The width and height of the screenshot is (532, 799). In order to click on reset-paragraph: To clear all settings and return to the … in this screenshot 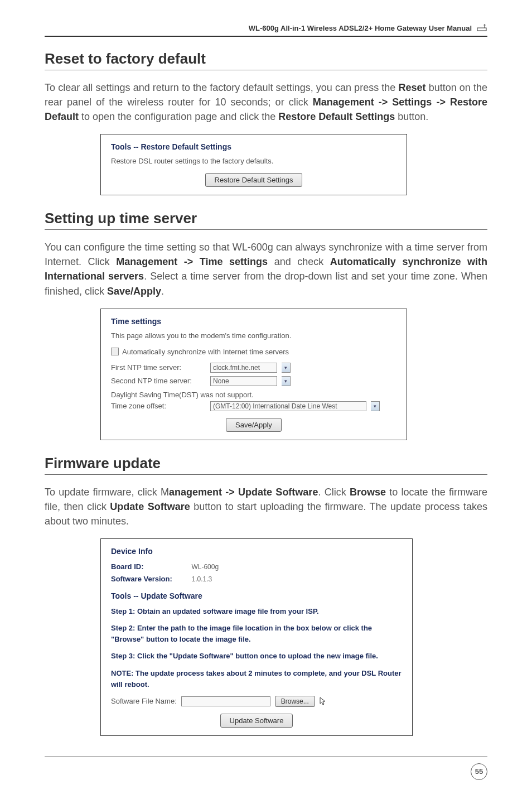, I will do `click(266, 102)`.